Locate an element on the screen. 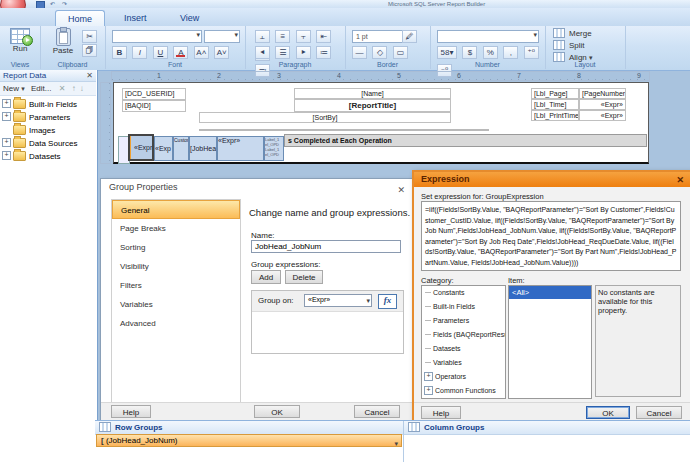 The height and width of the screenshot is (462, 690). delete-icon: ✕ is located at coordinates (62, 88).